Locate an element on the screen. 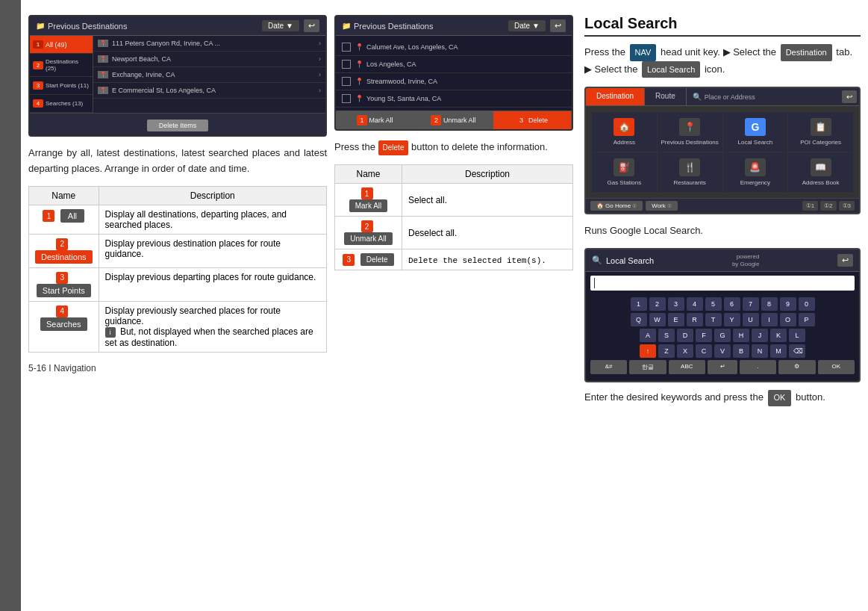 The width and height of the screenshot is (868, 611). num-btn-2: ①2 is located at coordinates (828, 206).